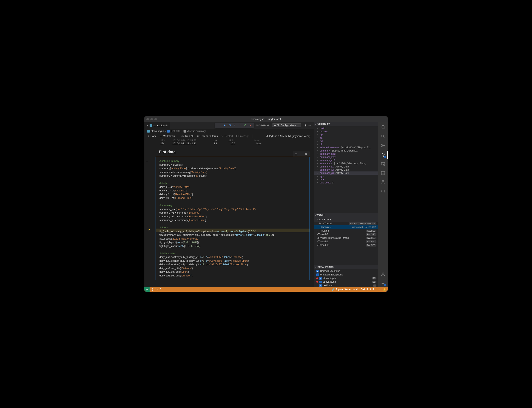 This screenshot has height=408, width=532. I want to click on run-debug-icon: 1, so click(383, 155).